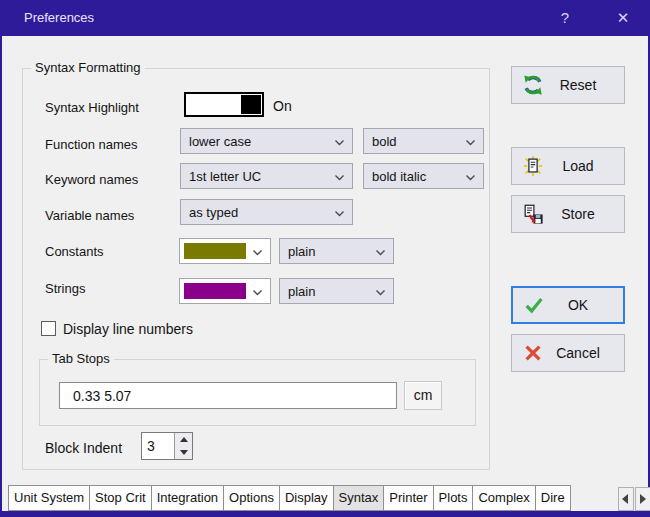 The width and height of the screenshot is (650, 517). I want to click on tab-dire: Dire, so click(553, 498).